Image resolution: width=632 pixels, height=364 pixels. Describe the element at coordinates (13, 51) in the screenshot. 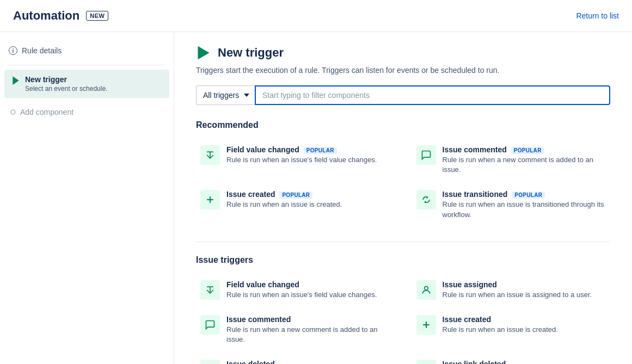

I see `info-icon: i` at that location.